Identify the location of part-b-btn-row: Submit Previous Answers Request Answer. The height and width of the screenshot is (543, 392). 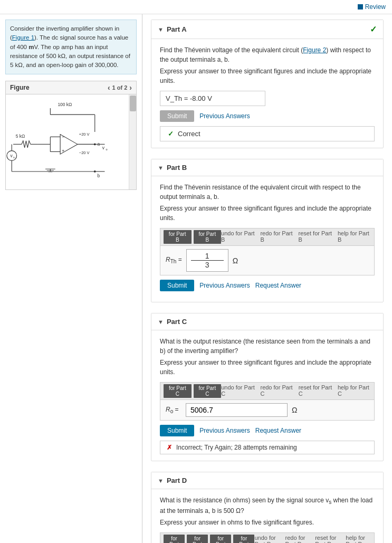
(267, 285).